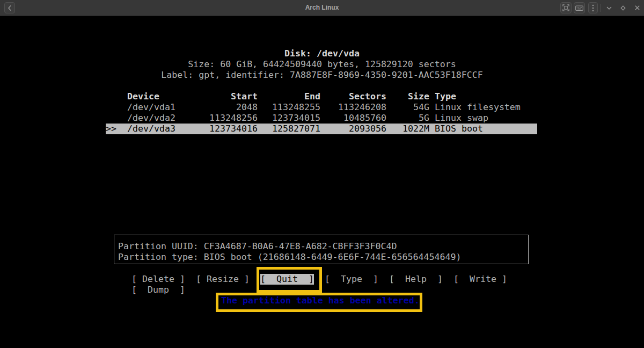 This screenshot has height=348, width=644. What do you see at coordinates (321, 97) in the screenshot?
I see `partition-table-header: Device Start End Sectors Size Type` at bounding box center [321, 97].